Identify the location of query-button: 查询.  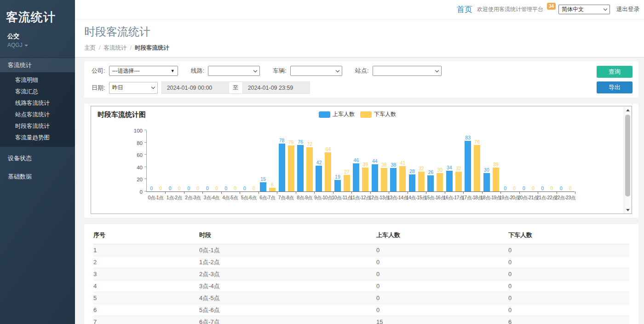
(615, 72).